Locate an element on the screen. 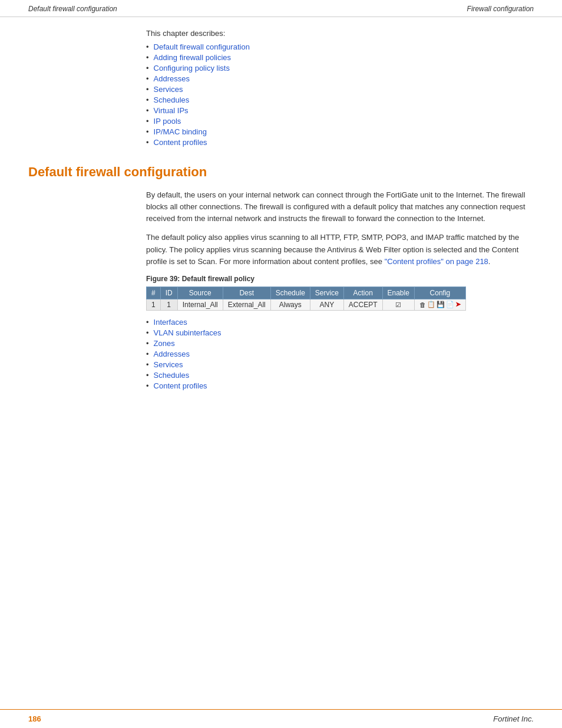 This screenshot has height=728, width=562. cell-num: 1 is located at coordinates (154, 304).